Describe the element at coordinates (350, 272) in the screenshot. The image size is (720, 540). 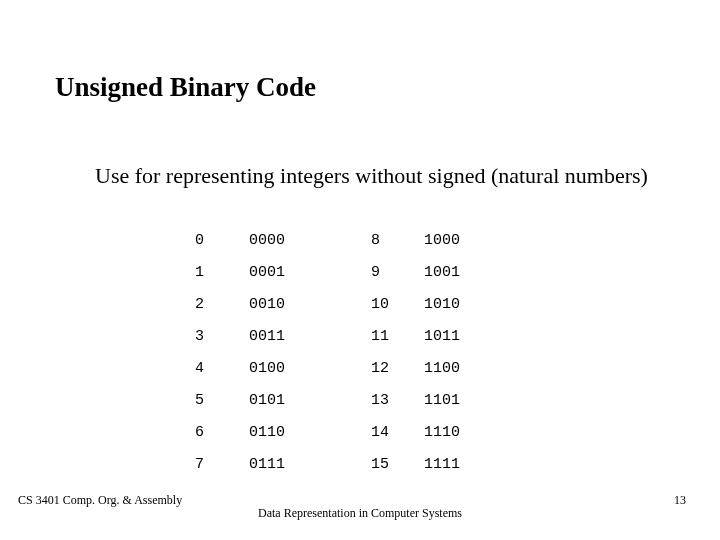
I see `table-row: 1 0001 9 1001` at that location.